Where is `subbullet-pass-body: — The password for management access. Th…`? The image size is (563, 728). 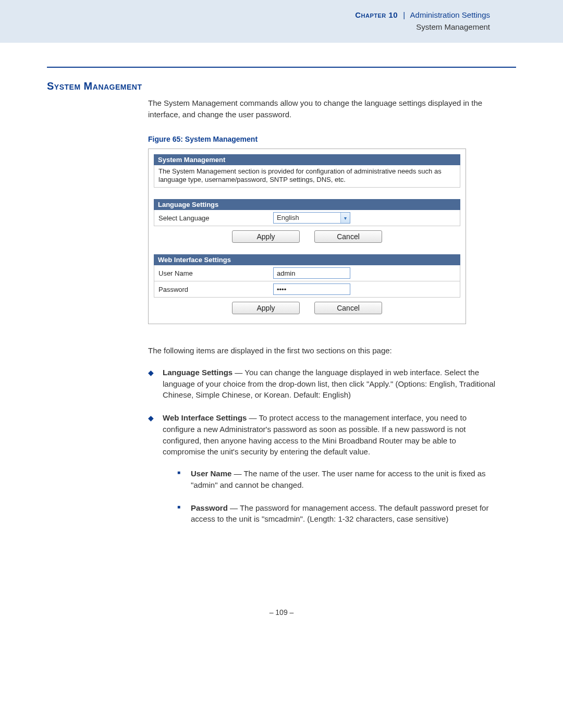
subbullet-pass-body: — The password for management access. Th… is located at coordinates (340, 514).